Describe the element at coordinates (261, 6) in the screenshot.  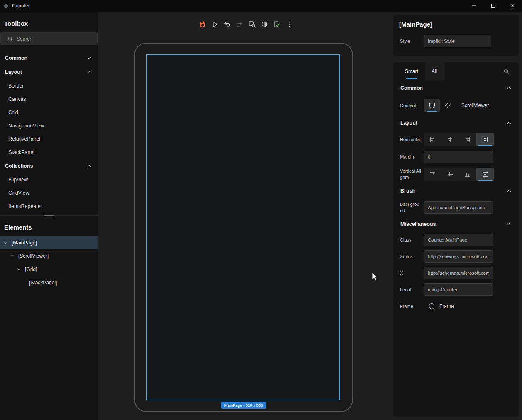
I see `titlebar: Counter` at that location.